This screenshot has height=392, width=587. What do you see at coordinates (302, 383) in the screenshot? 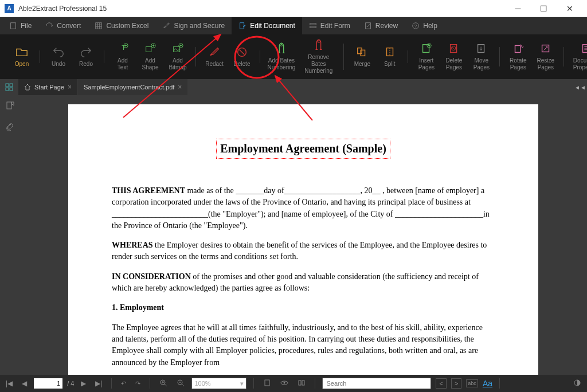
I see `view-mode-3-button` at bounding box center [302, 383].